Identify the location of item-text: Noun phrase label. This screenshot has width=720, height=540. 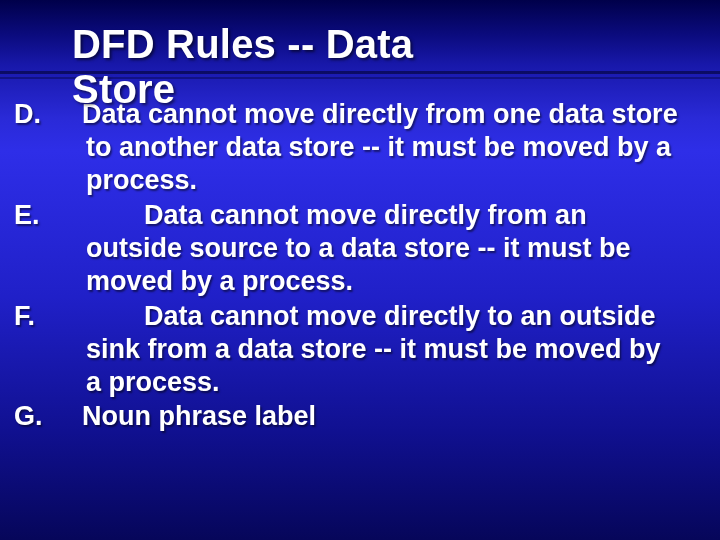
(199, 416).